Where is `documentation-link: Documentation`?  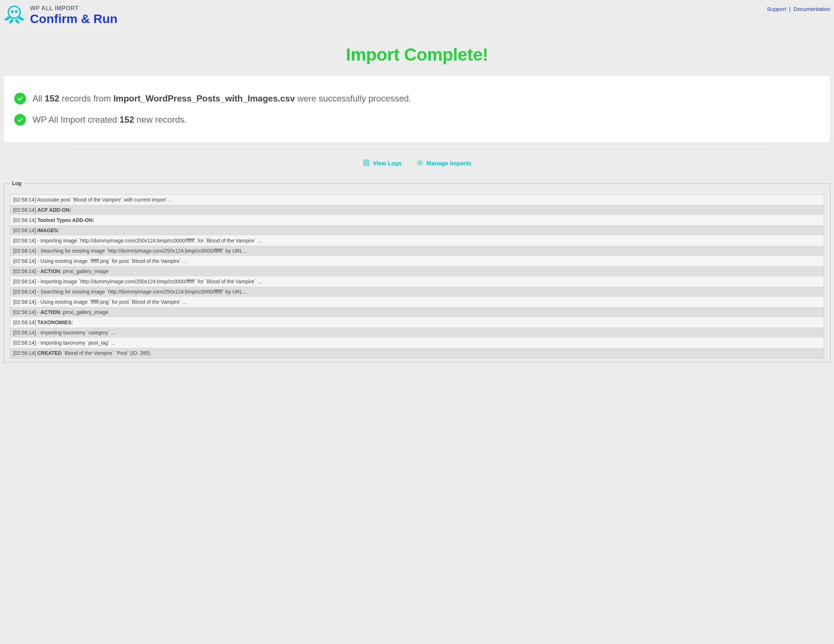 documentation-link: Documentation is located at coordinates (812, 9).